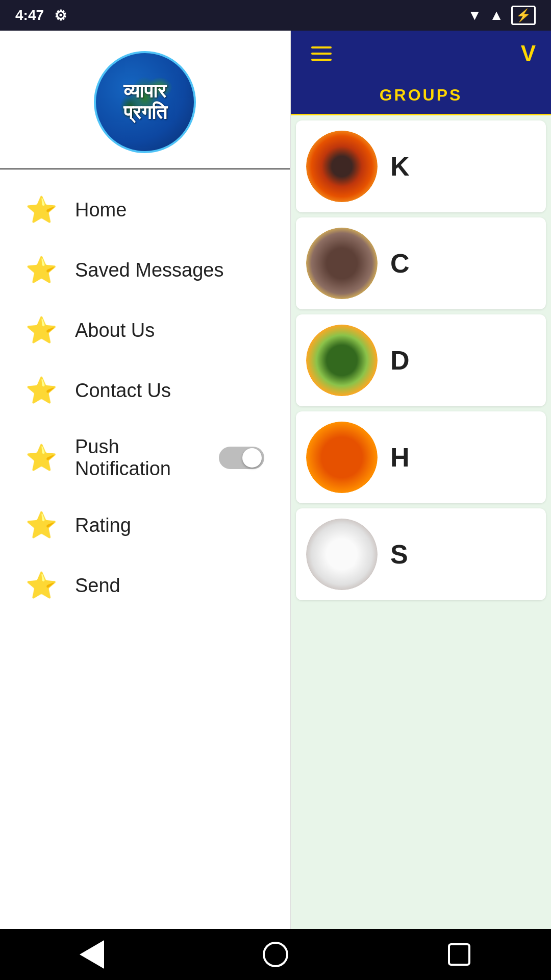 Image resolution: width=551 pixels, height=980 pixels. What do you see at coordinates (145, 390) in the screenshot?
I see `sidebar-item-contact-us: ⭐ Contact Us` at bounding box center [145, 390].